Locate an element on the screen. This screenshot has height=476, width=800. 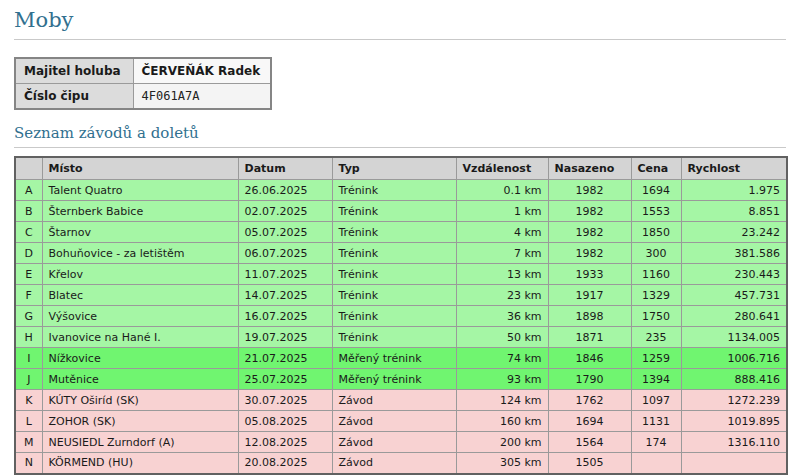
cell-nasazeno: 1694 is located at coordinates (590, 422).